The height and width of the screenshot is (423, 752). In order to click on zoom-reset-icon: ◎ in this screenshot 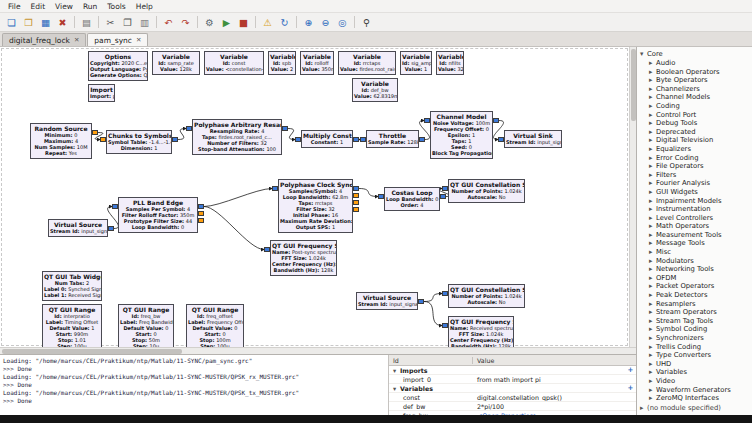, I will do `click(342, 22)`.